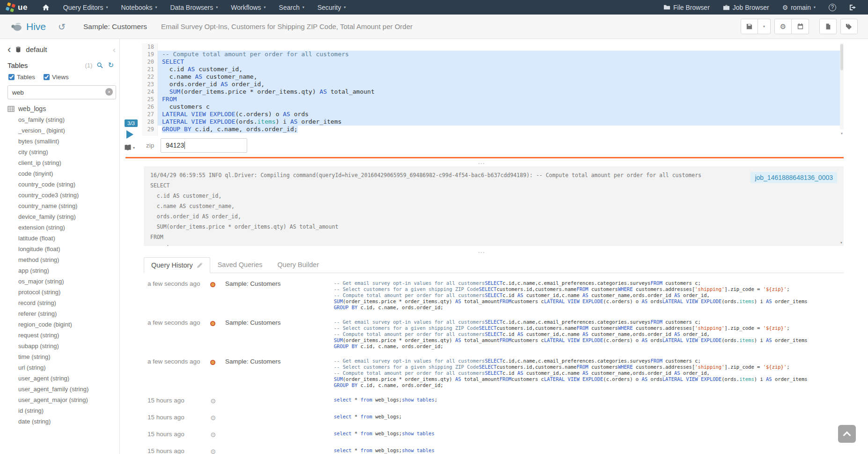 This screenshot has height=454, width=868. I want to click on database-name: default, so click(37, 50).